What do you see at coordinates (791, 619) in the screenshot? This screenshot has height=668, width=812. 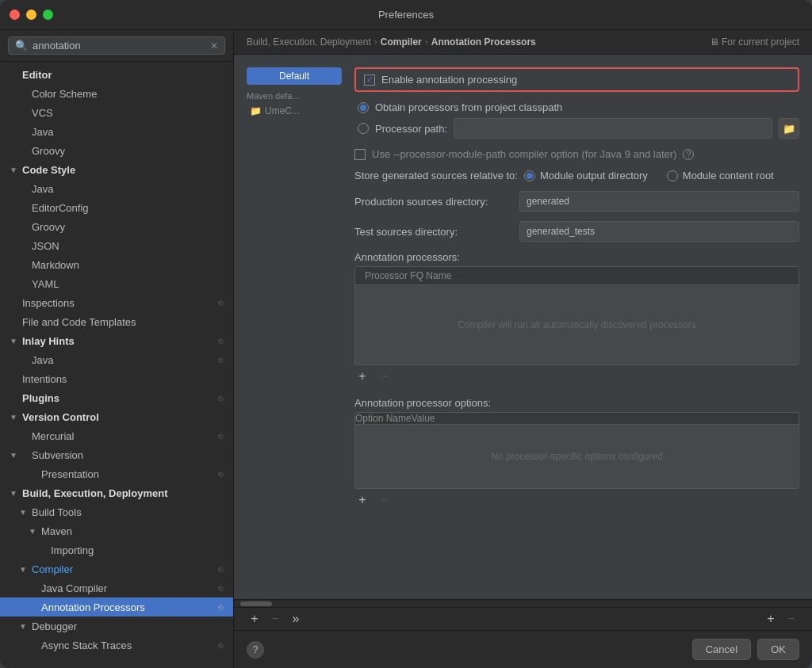 I see `remove-option-bottom-button: −` at bounding box center [791, 619].